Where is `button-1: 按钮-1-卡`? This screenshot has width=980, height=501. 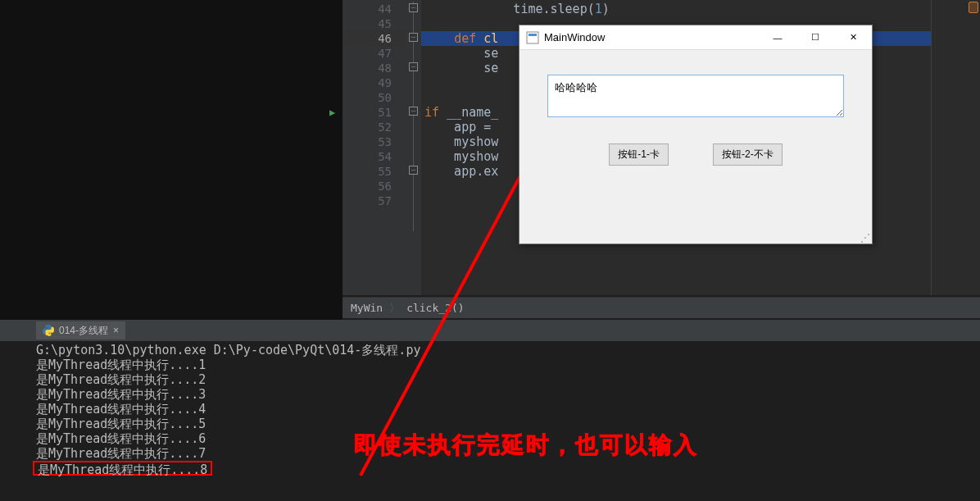 button-1: 按钮-1-卡 is located at coordinates (639, 154).